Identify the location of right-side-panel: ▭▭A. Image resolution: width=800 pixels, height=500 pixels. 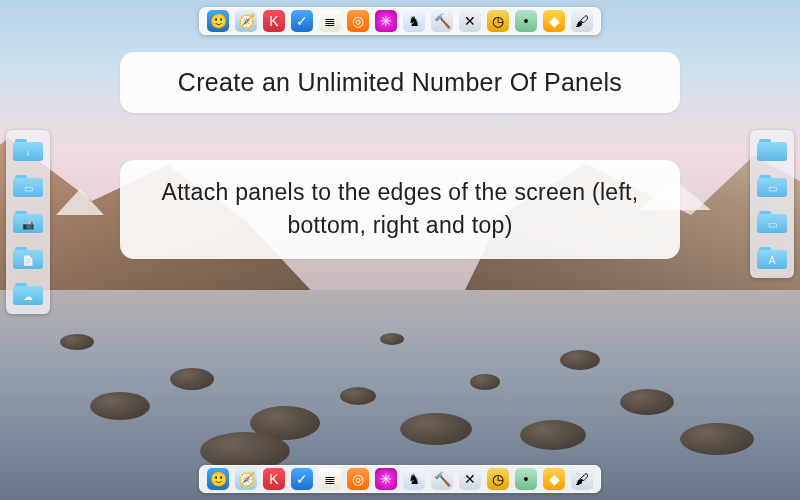
(772, 204).